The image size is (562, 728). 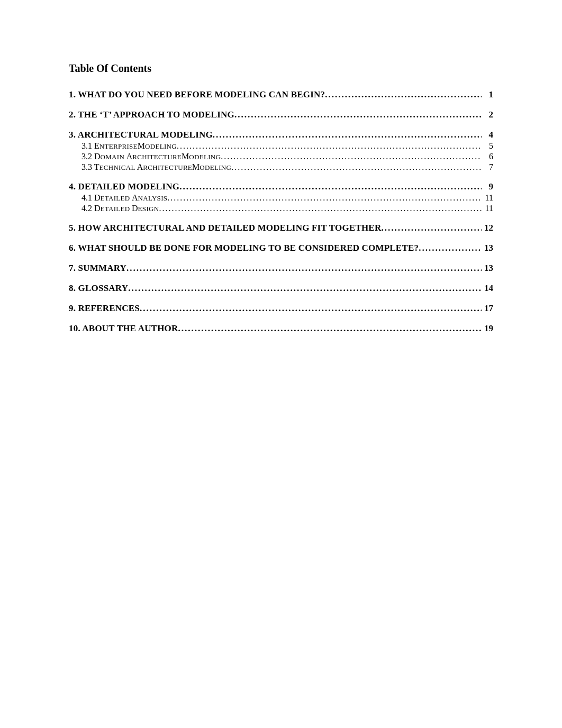 What do you see at coordinates (281, 95) in the screenshot?
I see `toc-entry-h1: 1. WHAT DO YOU NEED BEFORE MODELING CAN …` at bounding box center [281, 95].